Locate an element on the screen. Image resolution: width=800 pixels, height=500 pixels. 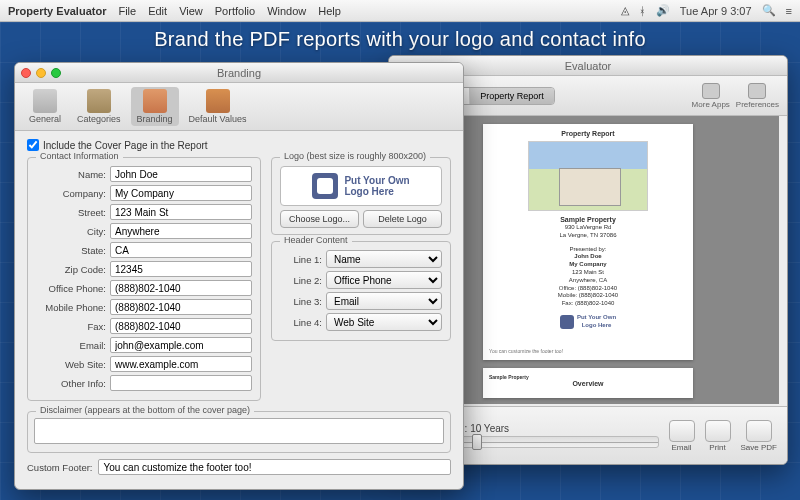
default-values-icon is located at coordinates (218, 101).